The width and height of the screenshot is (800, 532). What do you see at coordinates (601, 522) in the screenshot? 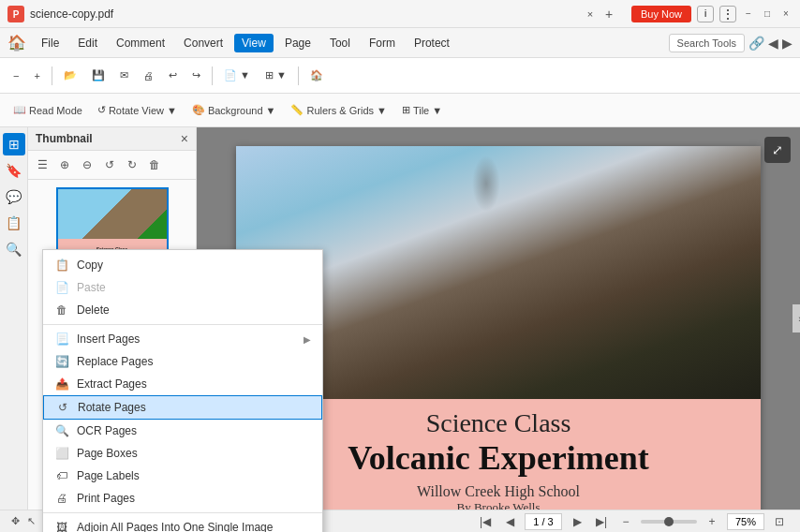
I see `last-page-btn: ▶|` at bounding box center [601, 522].